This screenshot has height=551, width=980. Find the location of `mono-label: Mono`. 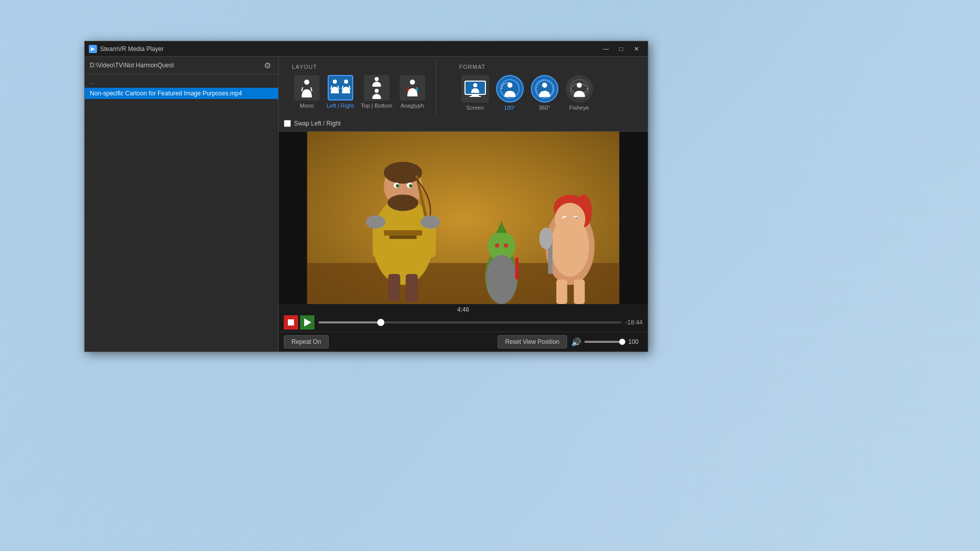

mono-label: Mono is located at coordinates (307, 106).